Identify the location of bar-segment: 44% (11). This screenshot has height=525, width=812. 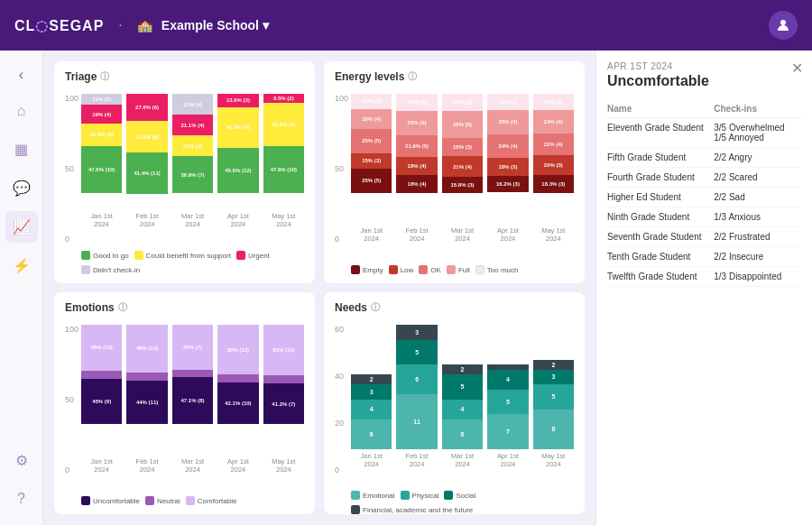
(146, 402).